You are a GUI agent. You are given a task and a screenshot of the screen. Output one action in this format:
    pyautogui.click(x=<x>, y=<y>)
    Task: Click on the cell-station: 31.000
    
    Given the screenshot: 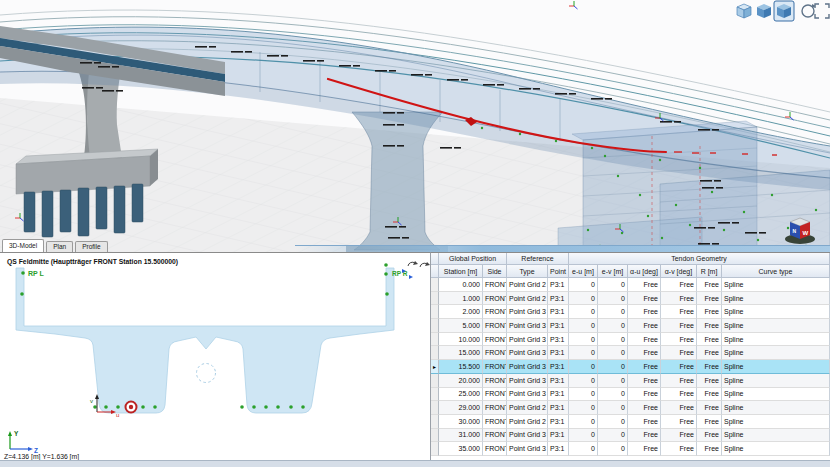 What is the action you would take?
    pyautogui.click(x=461, y=436)
    